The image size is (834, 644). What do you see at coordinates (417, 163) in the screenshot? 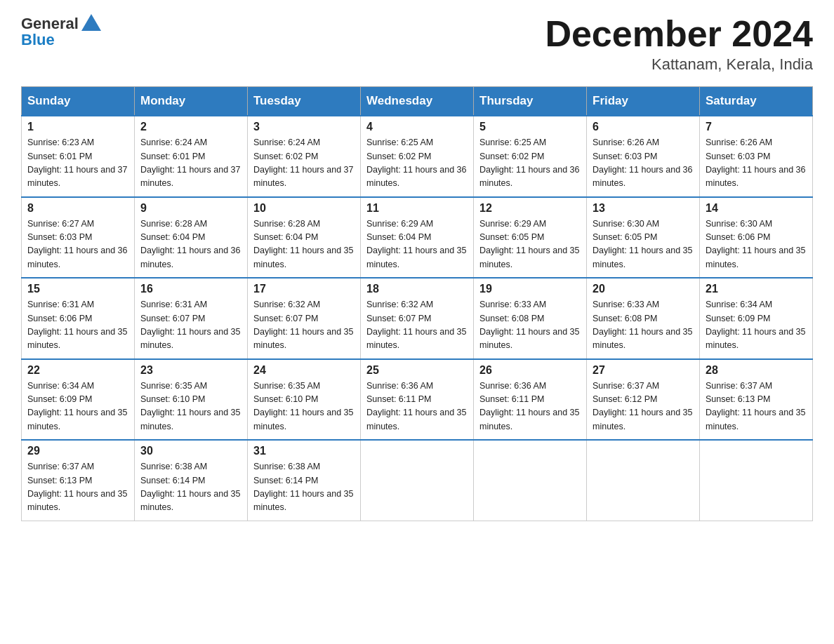
I see `day-info: Sunrise: 6:25 AM Sunset: 6:02 PM Dayligh…` at bounding box center [417, 163].